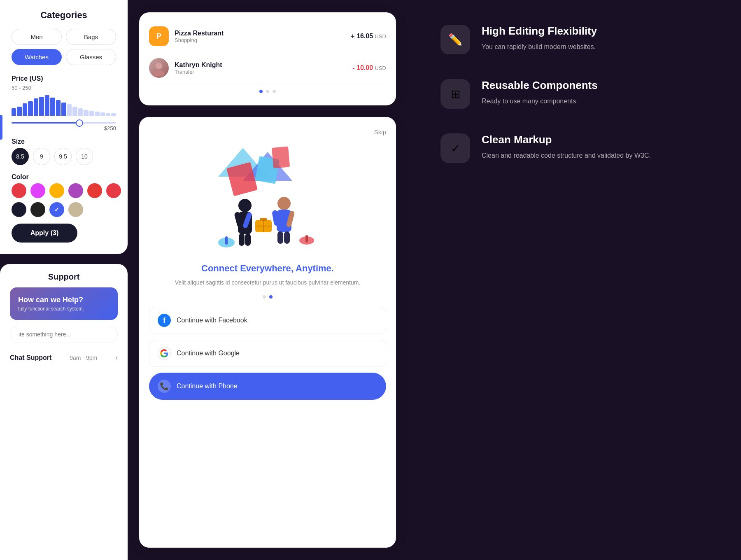  I want to click on color-red3, so click(114, 191).